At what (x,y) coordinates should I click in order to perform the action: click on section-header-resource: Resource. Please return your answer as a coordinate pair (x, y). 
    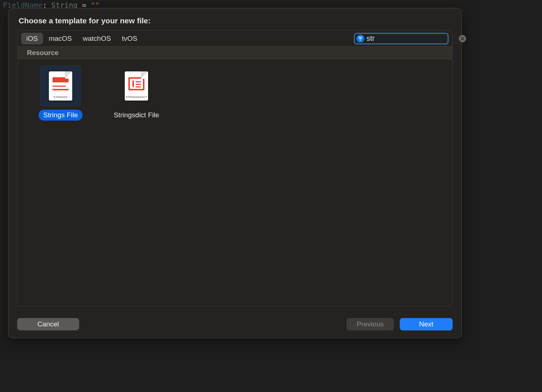
    Looking at the image, I should click on (235, 53).